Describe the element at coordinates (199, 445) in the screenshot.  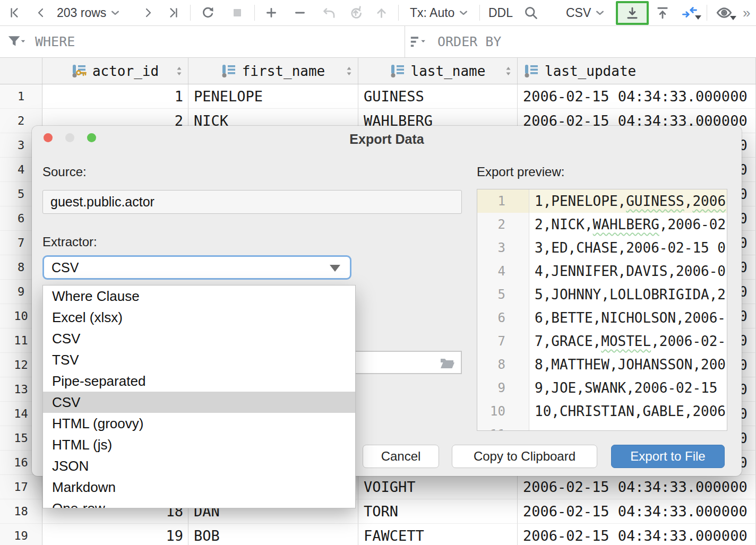
I see `extractor-option: HTML (js)` at that location.